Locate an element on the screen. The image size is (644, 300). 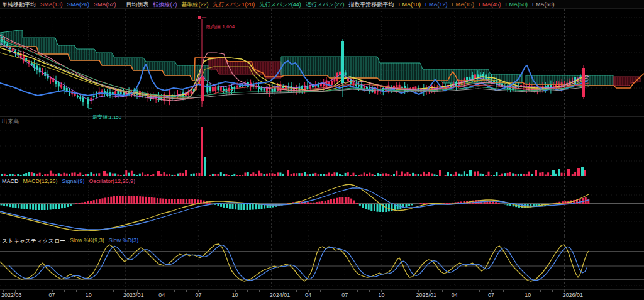
axis-label-2025-01: 2025/01 is located at coordinates (426, 295).